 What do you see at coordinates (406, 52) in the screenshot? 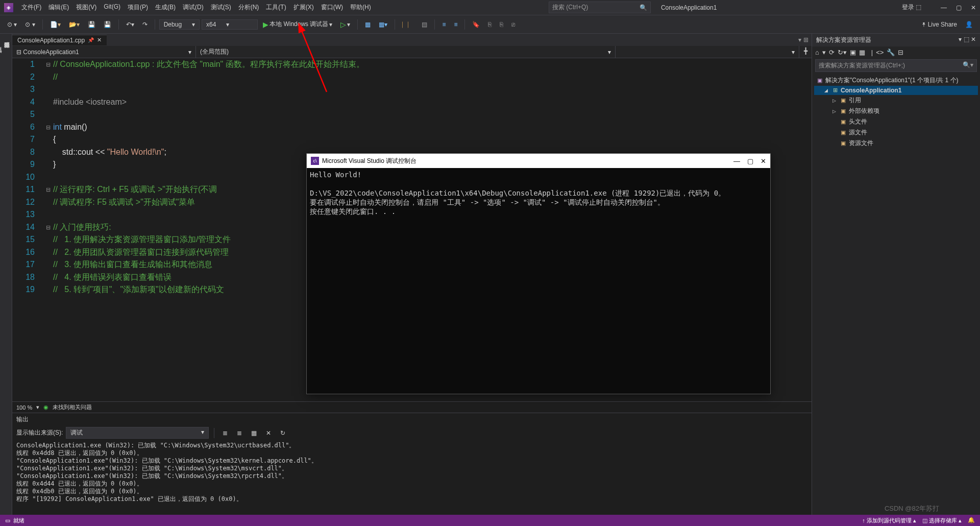
I see `func-dropdown: (全局范围)▾` at bounding box center [406, 52].